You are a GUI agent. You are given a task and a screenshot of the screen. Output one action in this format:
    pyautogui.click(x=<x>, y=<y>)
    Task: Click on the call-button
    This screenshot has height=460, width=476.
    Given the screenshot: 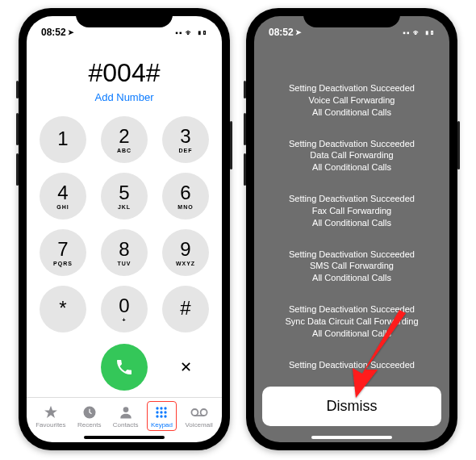 What is the action you would take?
    pyautogui.click(x=124, y=367)
    